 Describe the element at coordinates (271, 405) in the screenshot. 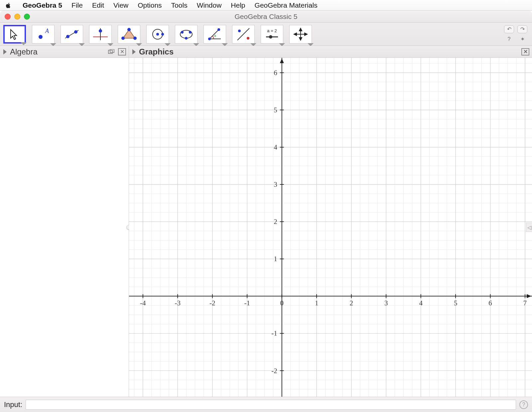

I see `input-field` at that location.